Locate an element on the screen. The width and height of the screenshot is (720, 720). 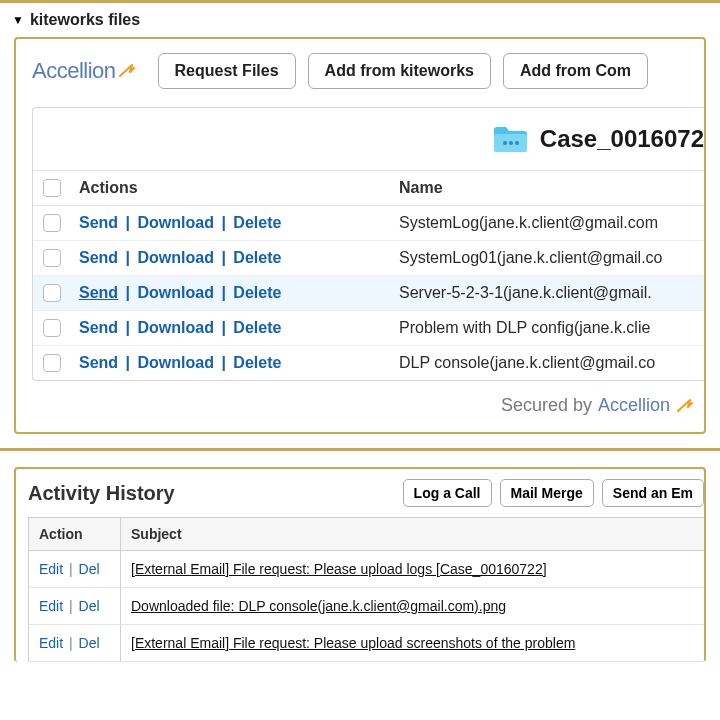
activity-title: Activity History is located at coordinates (112, 494).